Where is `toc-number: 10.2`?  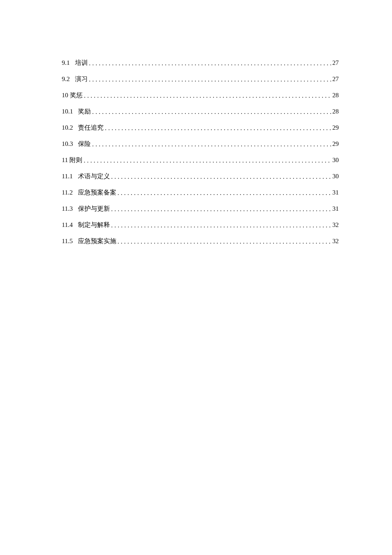 toc-number: 10.2 is located at coordinates (67, 128).